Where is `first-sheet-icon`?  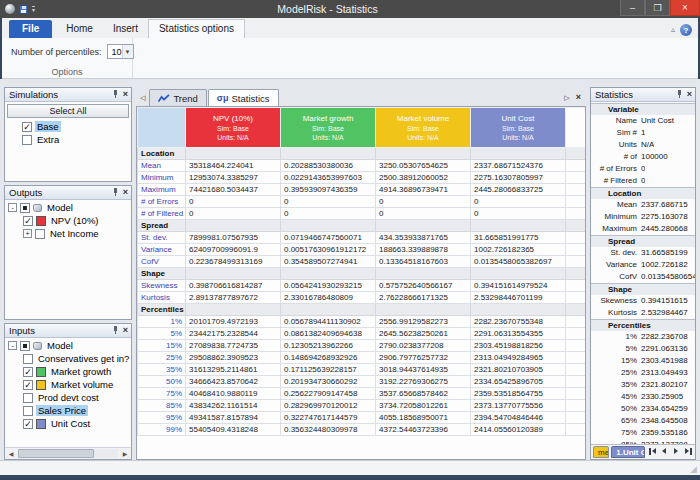 first-sheet-icon is located at coordinates (652, 451).